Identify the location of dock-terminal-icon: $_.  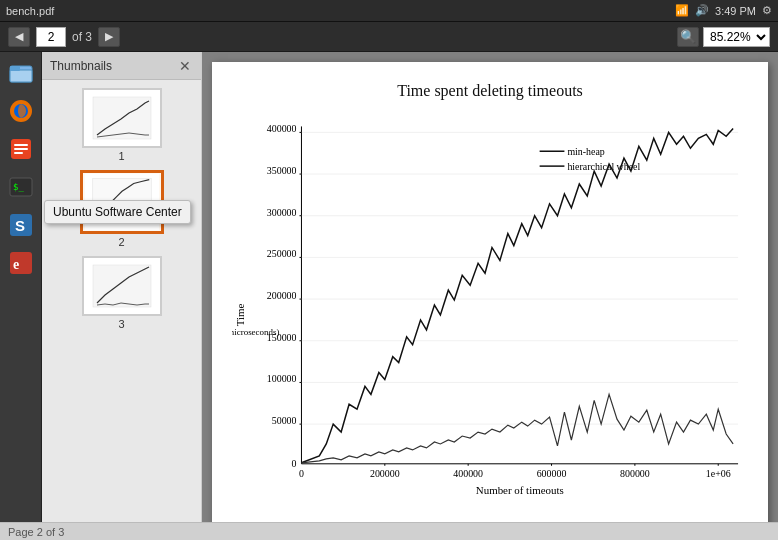
(21, 187).